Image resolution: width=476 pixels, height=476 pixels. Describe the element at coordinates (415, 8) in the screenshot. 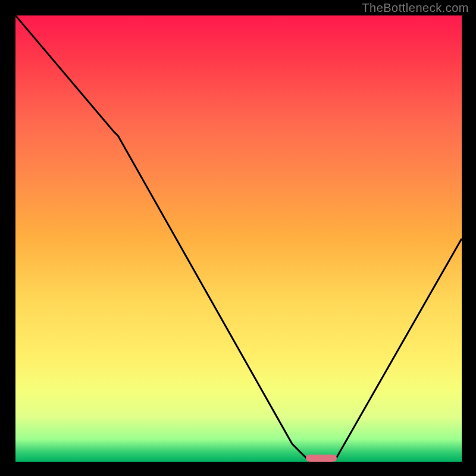

I see `watermark-text: TheBottleneck.com` at that location.